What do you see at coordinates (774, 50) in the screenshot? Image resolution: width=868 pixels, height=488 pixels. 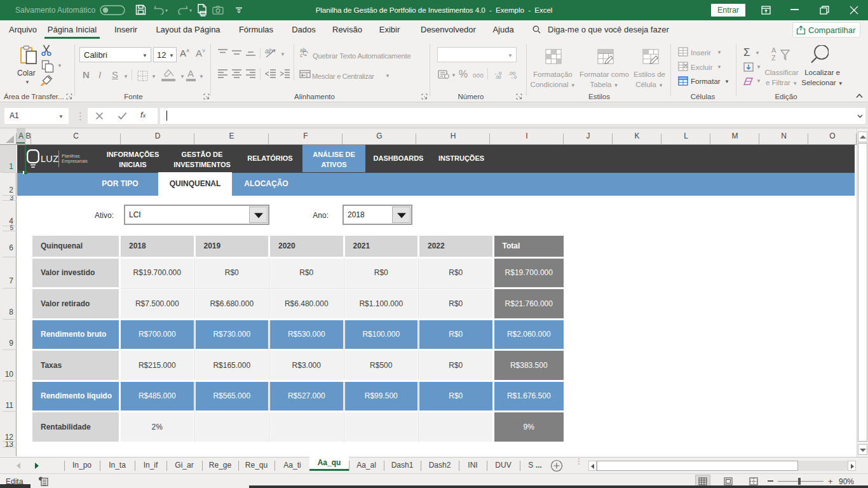 I see `svg-text: A` at bounding box center [774, 50].